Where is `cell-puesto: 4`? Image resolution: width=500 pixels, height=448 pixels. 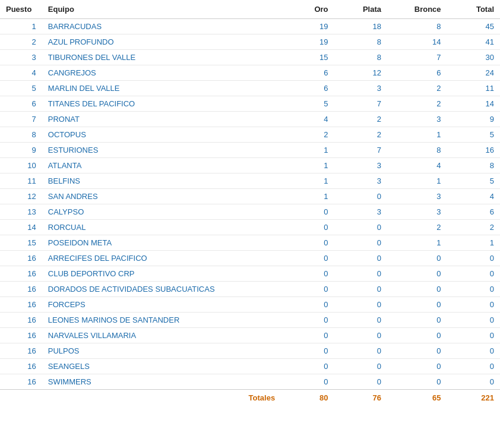
cell-puesto: 4 is located at coordinates (21, 73).